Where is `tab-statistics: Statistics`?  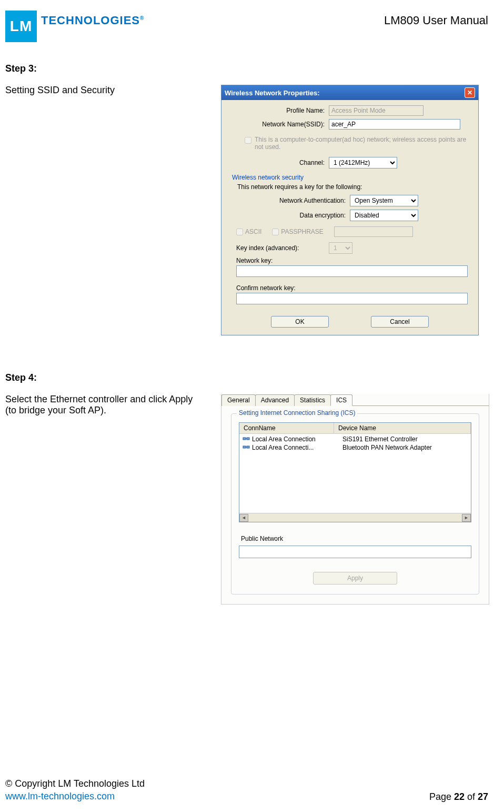
tab-statistics: Statistics is located at coordinates (313, 400).